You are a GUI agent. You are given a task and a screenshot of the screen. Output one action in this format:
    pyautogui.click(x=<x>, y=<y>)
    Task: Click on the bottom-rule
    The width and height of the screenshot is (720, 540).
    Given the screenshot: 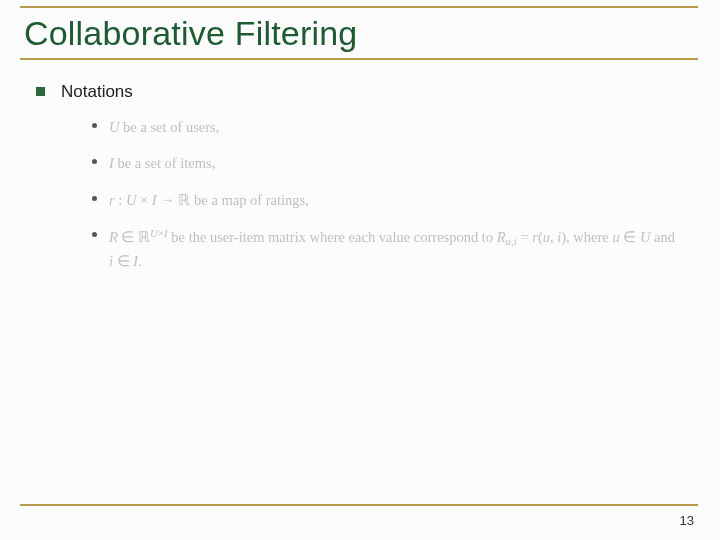 What is the action you would take?
    pyautogui.click(x=359, y=505)
    